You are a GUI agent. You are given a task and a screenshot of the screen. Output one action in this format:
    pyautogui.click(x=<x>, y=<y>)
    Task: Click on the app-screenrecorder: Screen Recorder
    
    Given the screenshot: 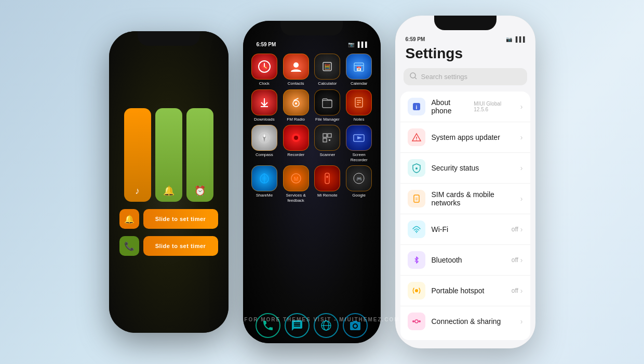 What is the action you would take?
    pyautogui.click(x=359, y=144)
    